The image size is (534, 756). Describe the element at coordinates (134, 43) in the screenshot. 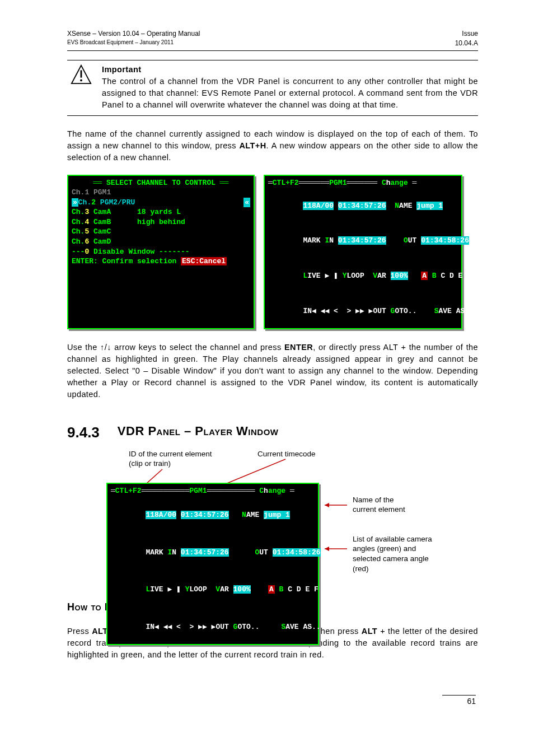

I see `header-sub: EVS Broadcast Equipment – January 2011` at that location.